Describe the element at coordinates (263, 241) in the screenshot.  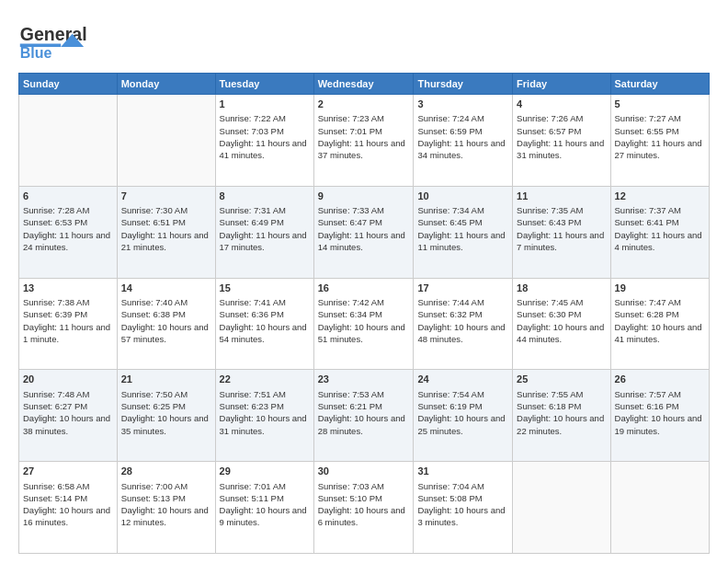
I see `daylight-text: Daylight: 11 hours and 17 minutes.` at that location.